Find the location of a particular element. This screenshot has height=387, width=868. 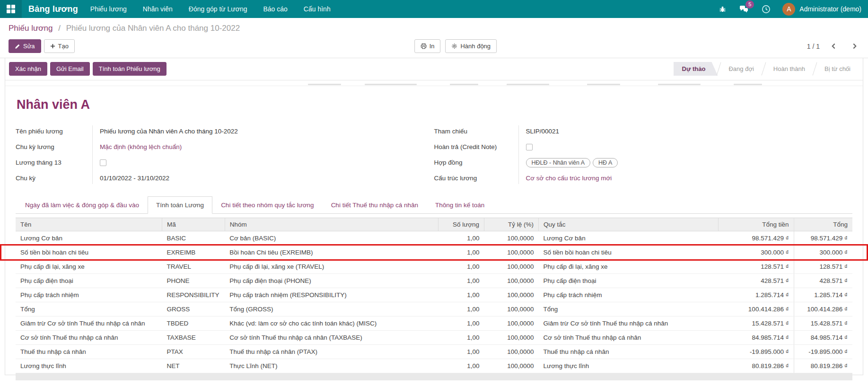

table-cell: PTAX is located at coordinates (194, 352).